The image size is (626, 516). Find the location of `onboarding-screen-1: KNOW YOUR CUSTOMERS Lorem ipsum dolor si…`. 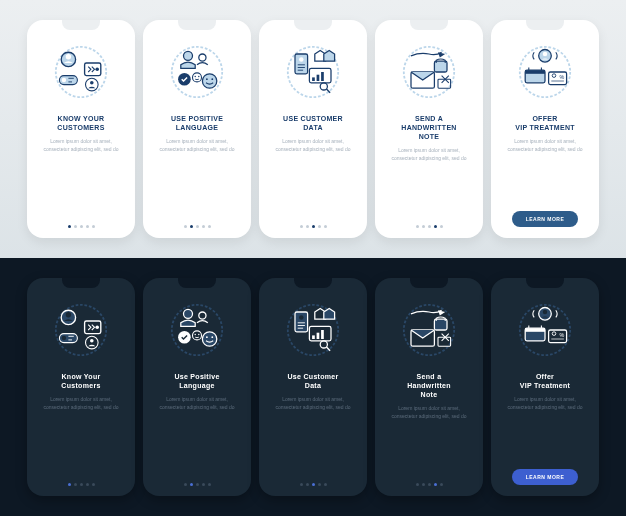

onboarding-screen-1: KNOW YOUR CUSTOMERS Lorem ipsum dolor si… is located at coordinates (81, 129).